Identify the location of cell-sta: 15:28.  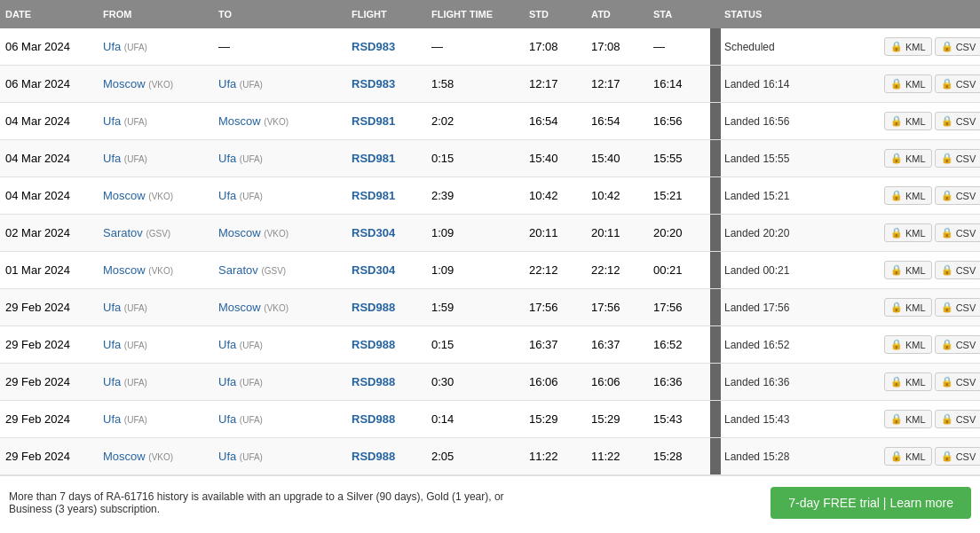
(679, 456).